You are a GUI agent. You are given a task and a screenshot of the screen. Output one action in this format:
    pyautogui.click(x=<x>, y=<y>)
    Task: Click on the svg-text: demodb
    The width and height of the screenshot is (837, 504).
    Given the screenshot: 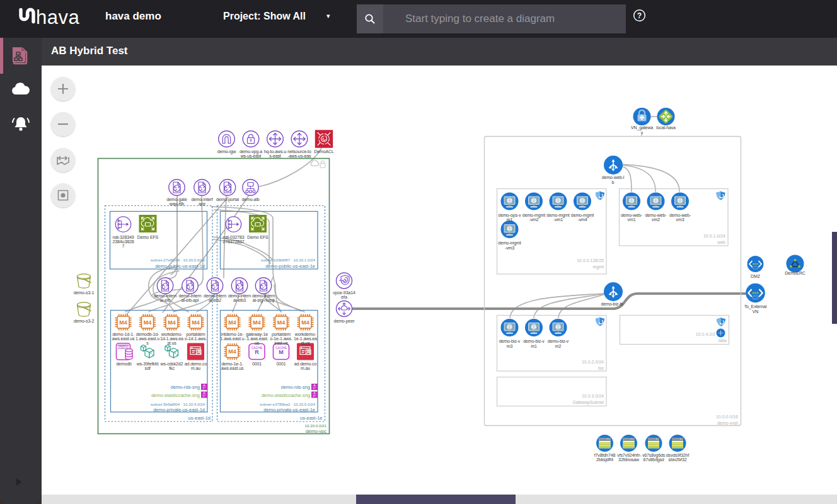 What is the action you would take?
    pyautogui.click(x=124, y=364)
    